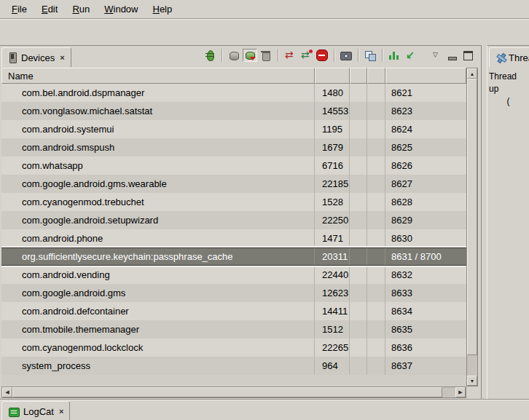 The height and width of the screenshot is (420, 529). I want to click on horizontal-scrollbar: ◀ ▶, so click(234, 392).